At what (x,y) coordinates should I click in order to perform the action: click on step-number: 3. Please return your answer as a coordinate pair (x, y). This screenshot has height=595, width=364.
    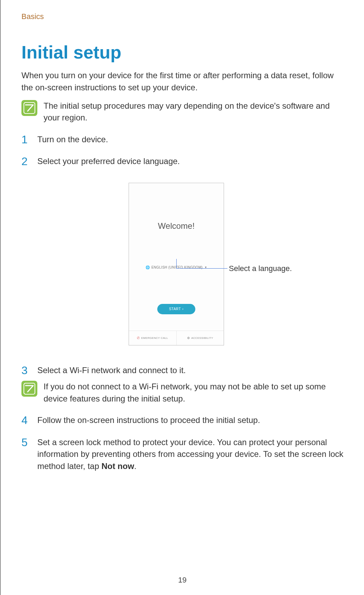
    Looking at the image, I should click on (26, 370).